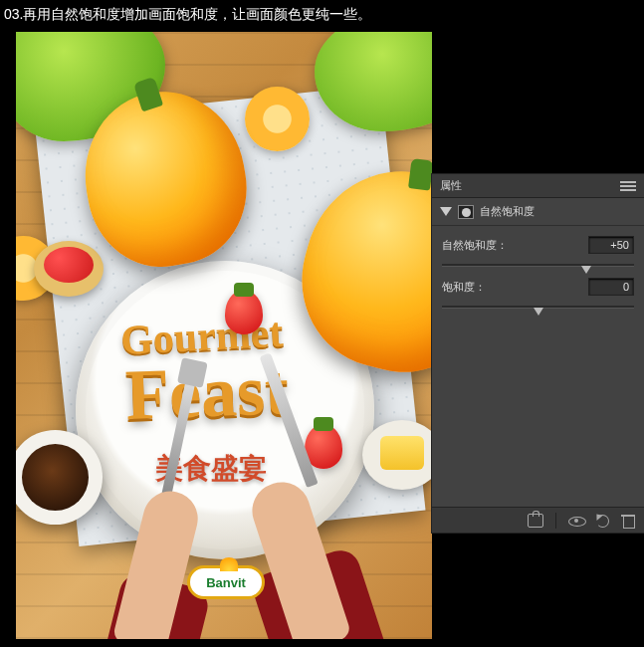  I want to click on butter-plate, so click(397, 455).